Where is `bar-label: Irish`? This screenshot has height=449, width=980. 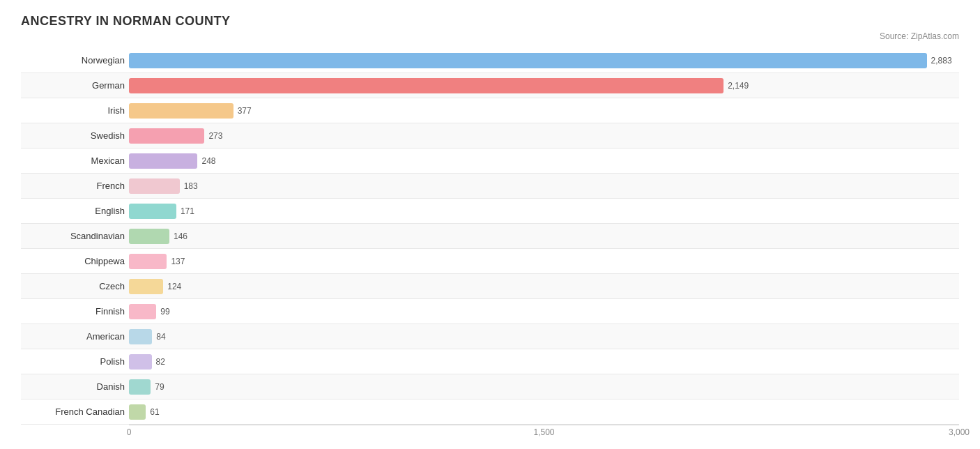
bar-label: Irish is located at coordinates (75, 110).